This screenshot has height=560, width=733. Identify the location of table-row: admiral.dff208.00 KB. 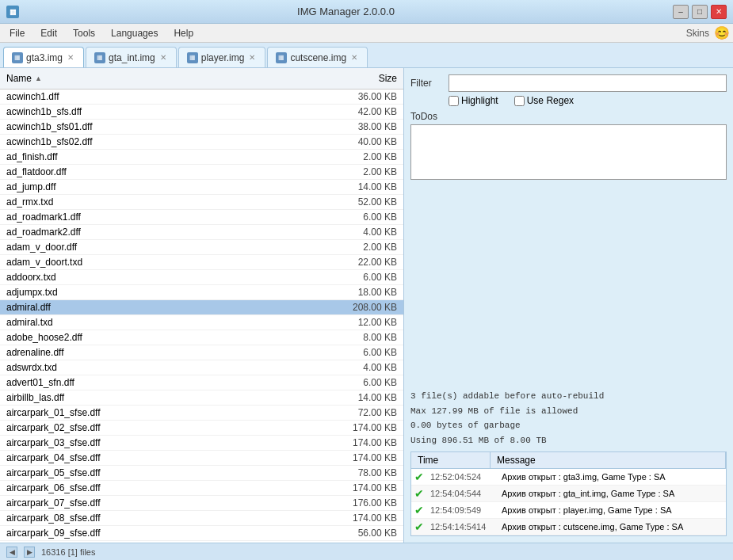
(201, 307).